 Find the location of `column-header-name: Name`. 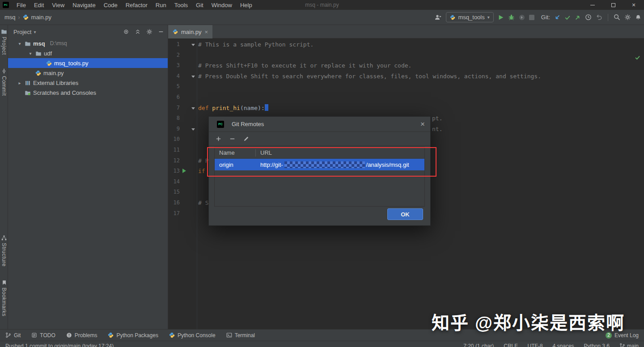

column-header-name: Name is located at coordinates (235, 153).